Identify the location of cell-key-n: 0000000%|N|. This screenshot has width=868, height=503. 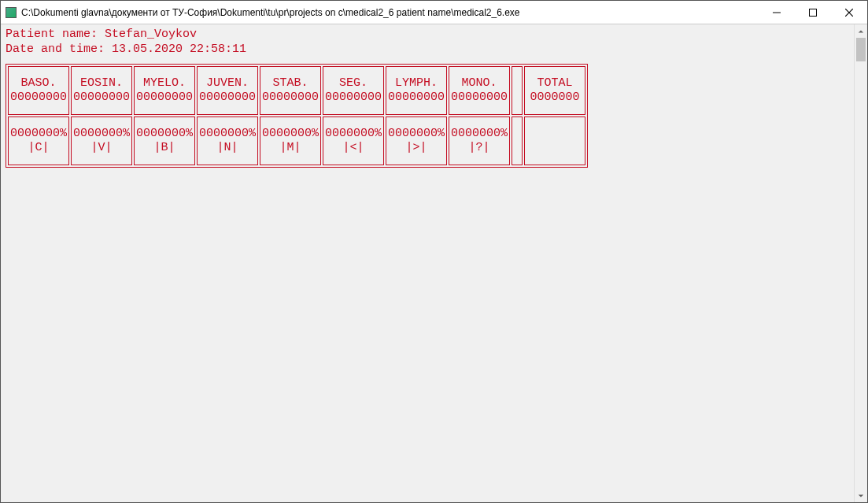
(227, 141).